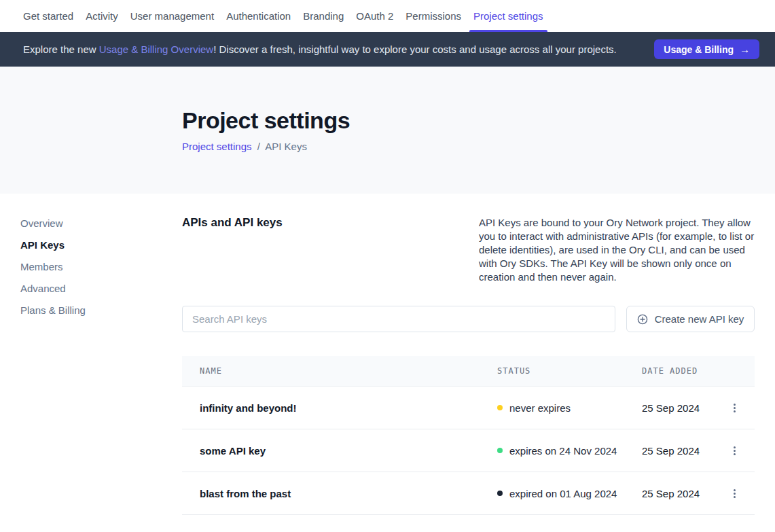 The image size is (775, 532). What do you see at coordinates (173, 16) in the screenshot?
I see `tab-user-management: User management` at bounding box center [173, 16].